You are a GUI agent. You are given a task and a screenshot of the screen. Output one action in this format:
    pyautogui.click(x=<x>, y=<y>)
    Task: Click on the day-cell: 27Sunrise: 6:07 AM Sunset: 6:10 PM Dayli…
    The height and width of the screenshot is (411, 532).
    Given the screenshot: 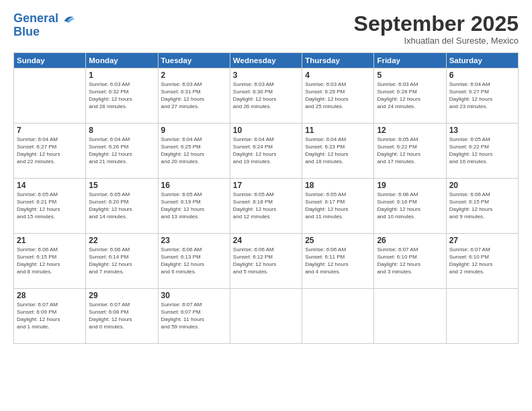 What is the action you would take?
    pyautogui.click(x=482, y=261)
    